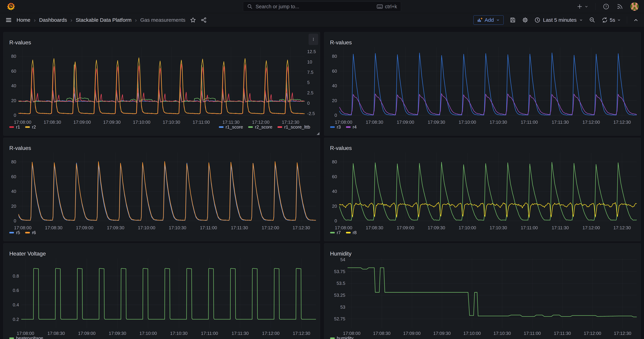  What do you see at coordinates (318, 134) in the screenshot?
I see `panel-resize-handle` at bounding box center [318, 134].